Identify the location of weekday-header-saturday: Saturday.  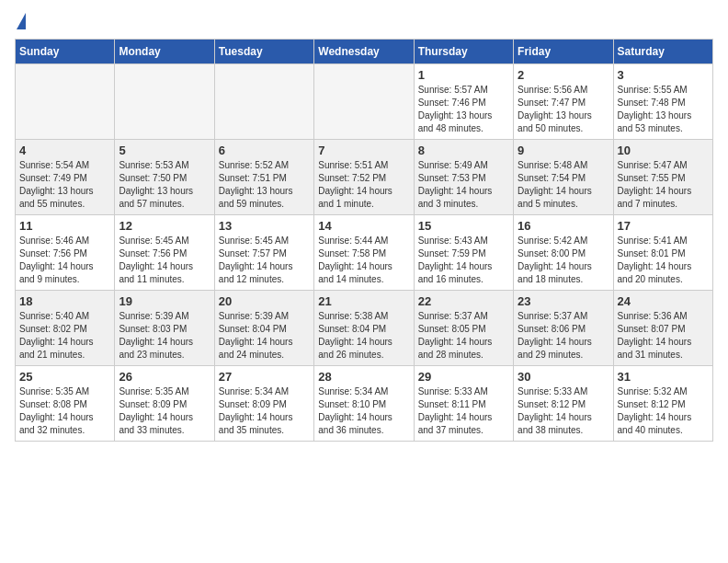
(663, 52).